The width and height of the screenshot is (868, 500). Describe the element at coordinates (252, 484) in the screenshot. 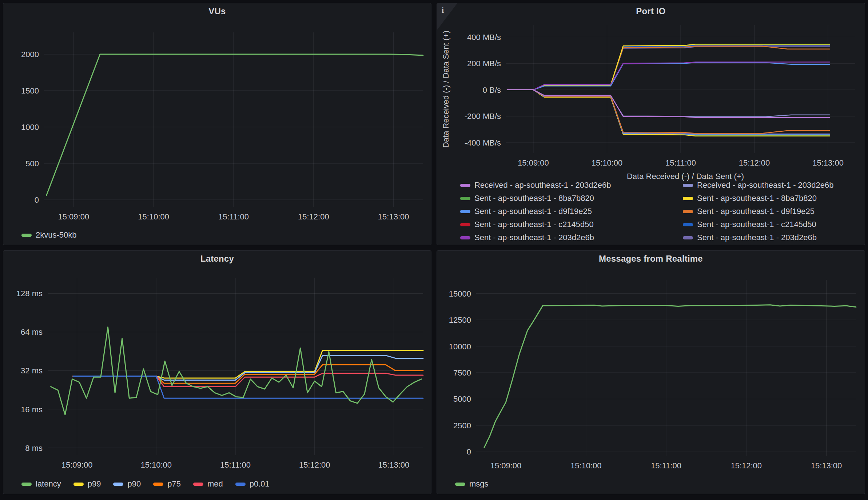

I see `legend-item: p0.01` at that location.